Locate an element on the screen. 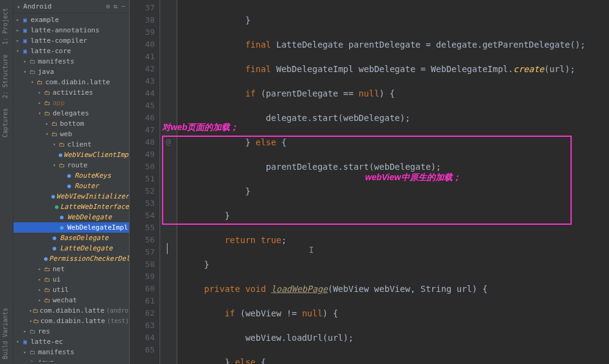  code-line: private void loadWebPage(WebView webView… is located at coordinates (396, 289).